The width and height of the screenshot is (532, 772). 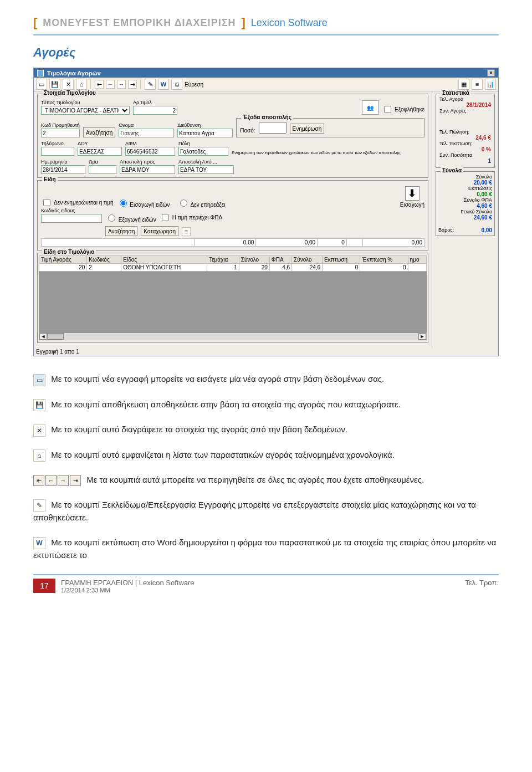 I want to click on horizontal-scrollbar: ◄ ►, so click(x=233, y=336).